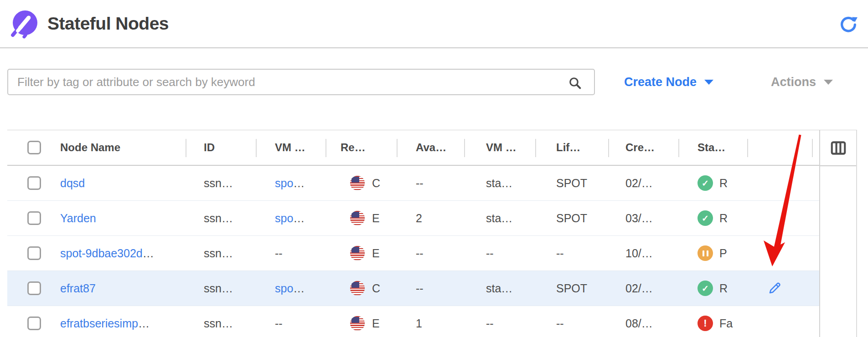 Image resolution: width=868 pixels, height=337 pixels. What do you see at coordinates (714, 148) in the screenshot?
I see `column-header-status: Sta…` at bounding box center [714, 148].